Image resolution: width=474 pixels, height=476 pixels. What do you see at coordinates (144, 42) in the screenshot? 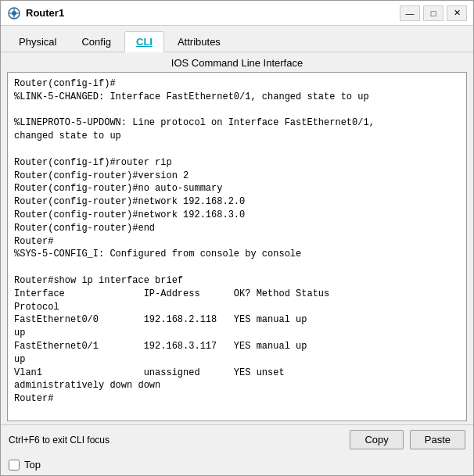
I see `tab-cli: CLI` at bounding box center [144, 42].